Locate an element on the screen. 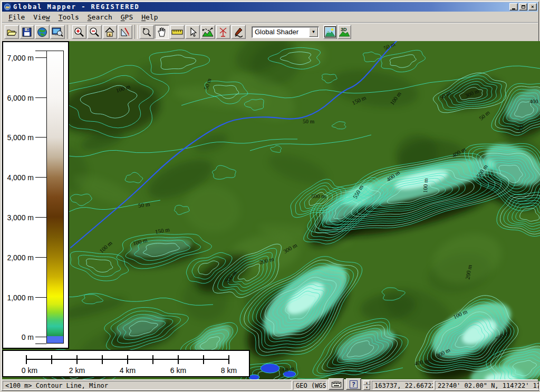 The width and height of the screenshot is (540, 392). scale-label: 6 km is located at coordinates (178, 370).